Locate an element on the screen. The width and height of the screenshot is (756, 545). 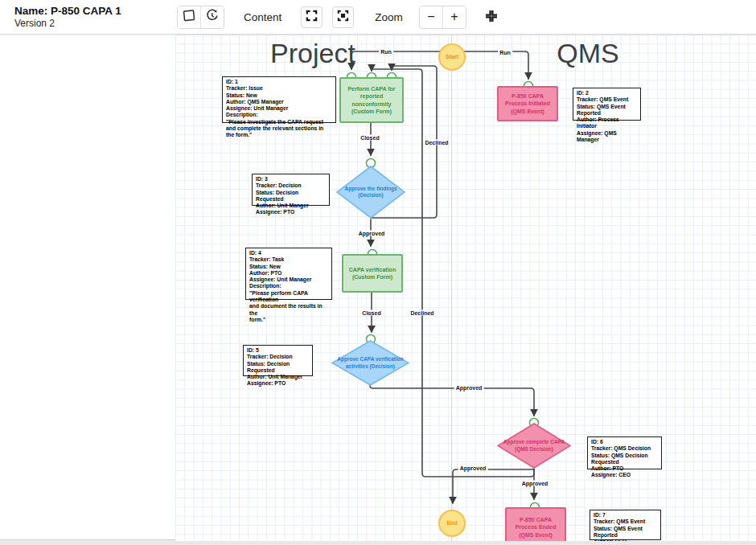
node-label: Approve the findings (Decision) is located at coordinates (371, 192).